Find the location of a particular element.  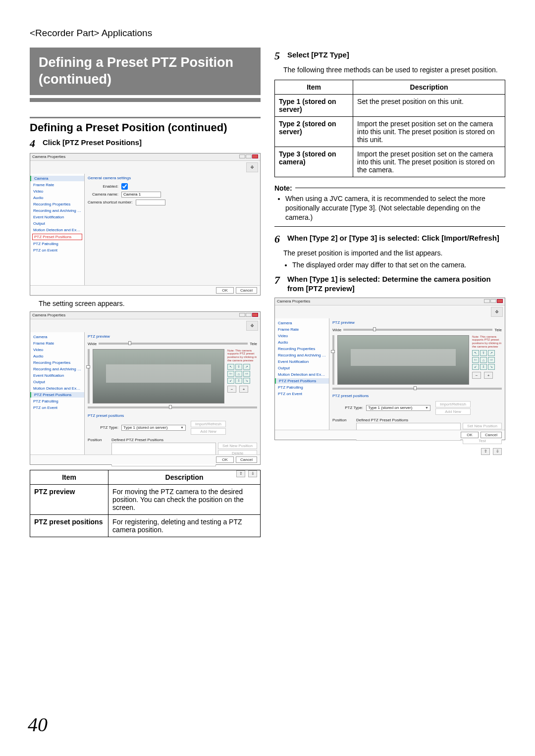

defined-col-header: Defined PTZ Preset Positions is located at coordinates (429, 420).